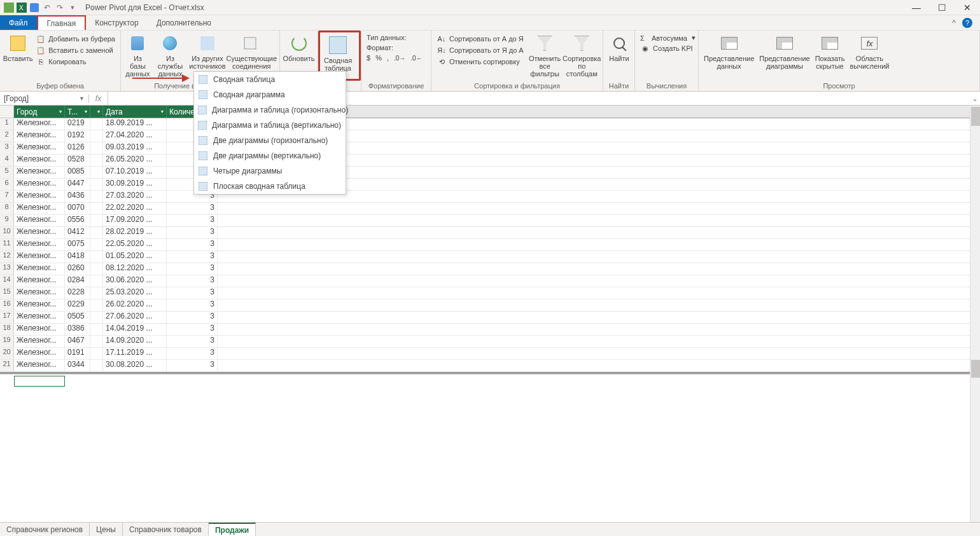  Describe the element at coordinates (135, 257) in the screenshot. I see `cell: 01.05.2020 ...` at that location.